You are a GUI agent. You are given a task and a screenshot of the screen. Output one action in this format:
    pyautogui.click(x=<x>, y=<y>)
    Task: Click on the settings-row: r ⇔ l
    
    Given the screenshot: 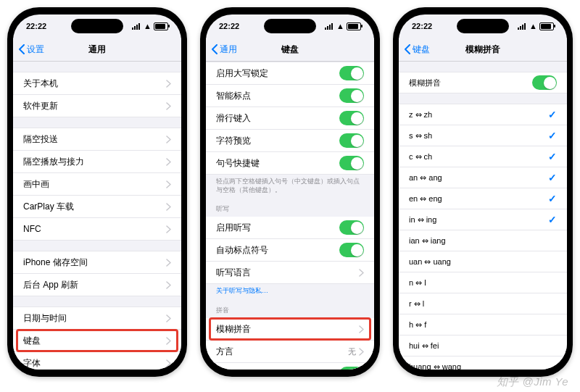 What is the action you would take?
    pyautogui.click(x=483, y=304)
    